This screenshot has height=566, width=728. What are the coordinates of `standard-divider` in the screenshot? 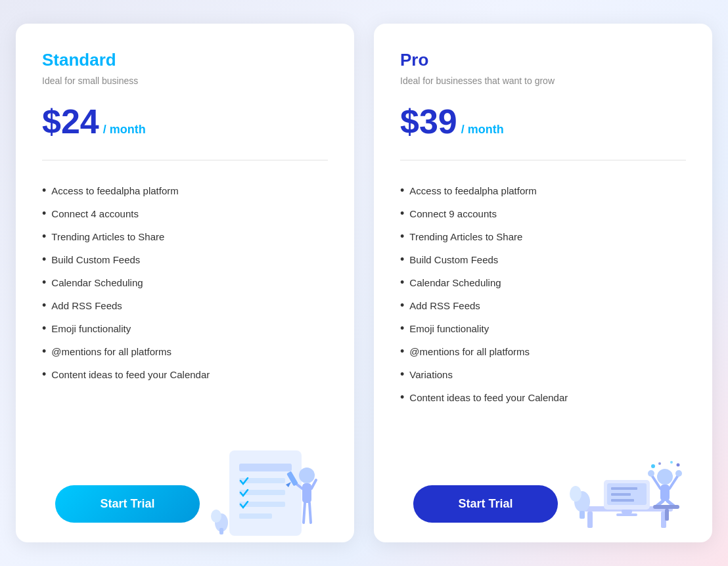 It's located at (185, 160).